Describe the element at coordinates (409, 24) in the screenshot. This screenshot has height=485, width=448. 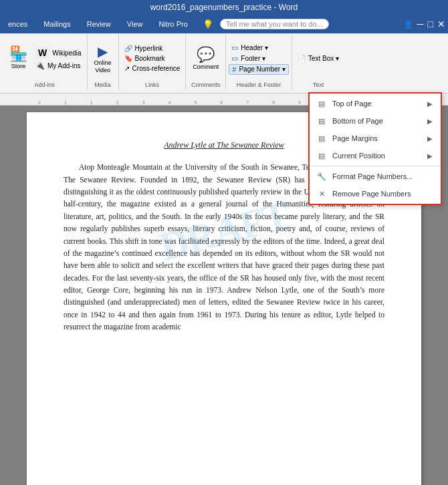
I see `share-icon: 👤` at that location.